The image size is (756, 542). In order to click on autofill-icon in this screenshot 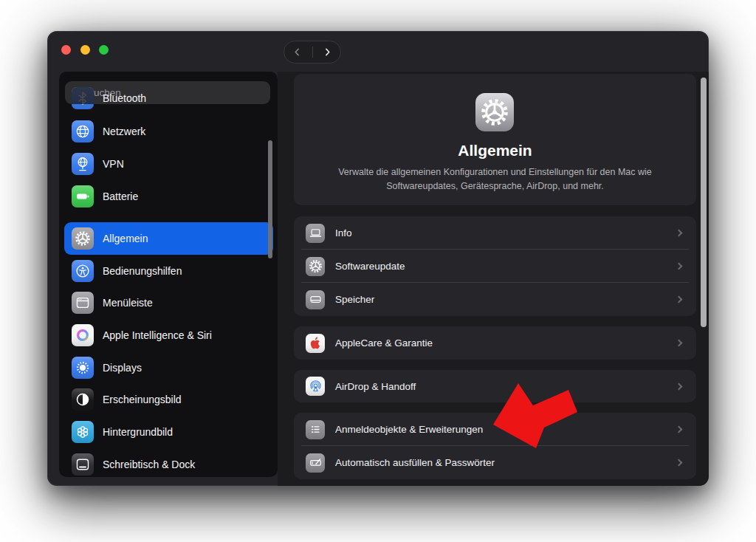, I will do `click(315, 463)`.